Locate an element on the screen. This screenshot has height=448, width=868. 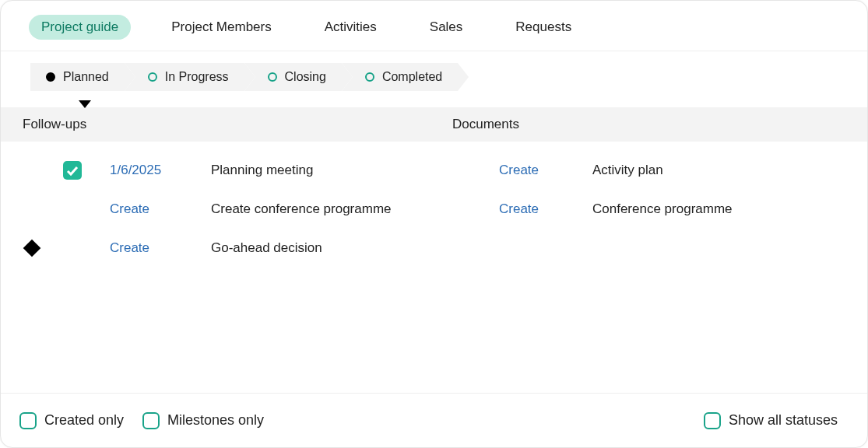
followup-title: Create conference programme is located at coordinates (355, 209).